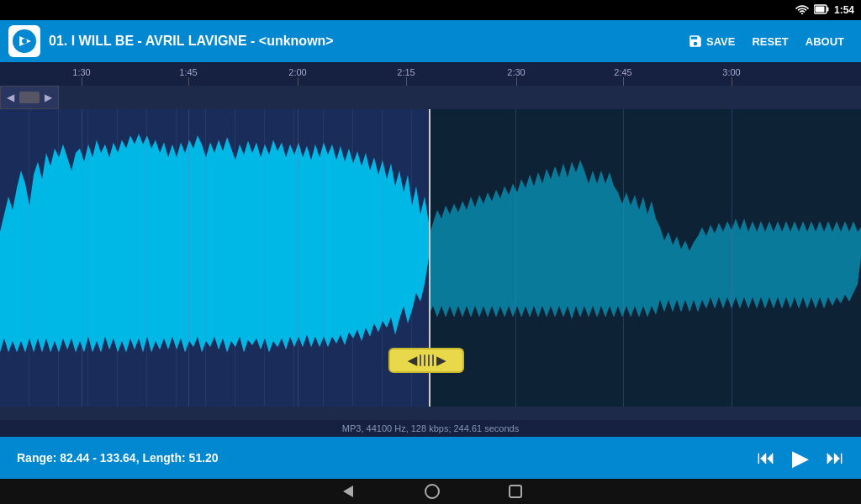 Image resolution: width=861 pixels, height=504 pixels. Describe the element at coordinates (364, 41) in the screenshot. I see `song-title: 01. I WILL BE - AVRIL LAVIGNE - <unknown…` at that location.